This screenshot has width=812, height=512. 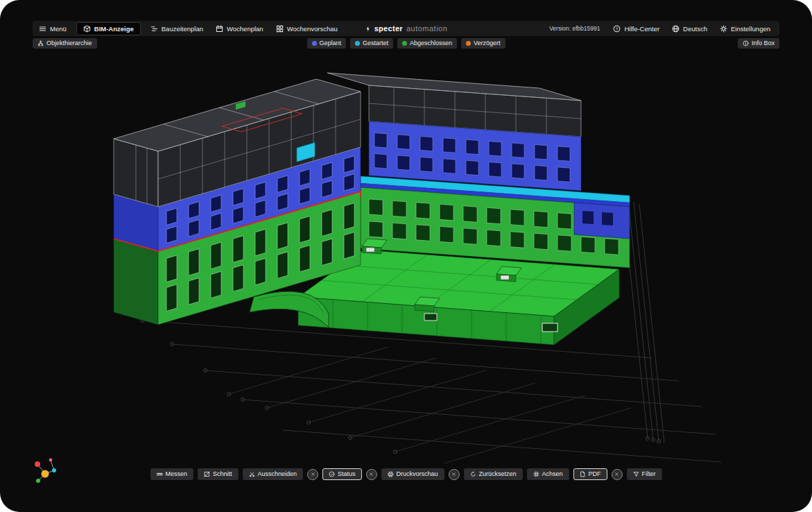 I want to click on pdf-dismiss-button, so click(x=617, y=475).